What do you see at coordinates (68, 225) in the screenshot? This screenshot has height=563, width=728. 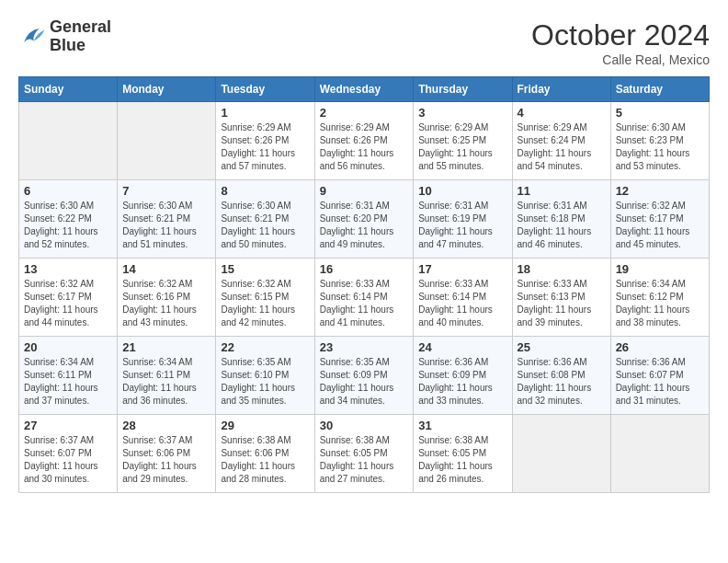 I see `day-info: Sunrise: 6:30 AMSunset: 6:22 PMDaylight:…` at bounding box center [68, 225].